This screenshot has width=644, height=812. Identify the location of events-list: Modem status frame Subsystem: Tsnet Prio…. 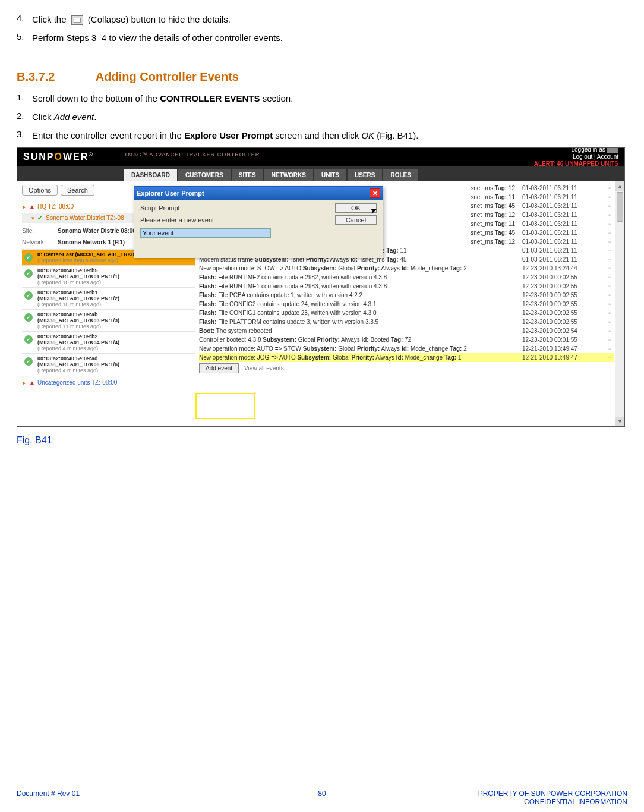
(406, 304).